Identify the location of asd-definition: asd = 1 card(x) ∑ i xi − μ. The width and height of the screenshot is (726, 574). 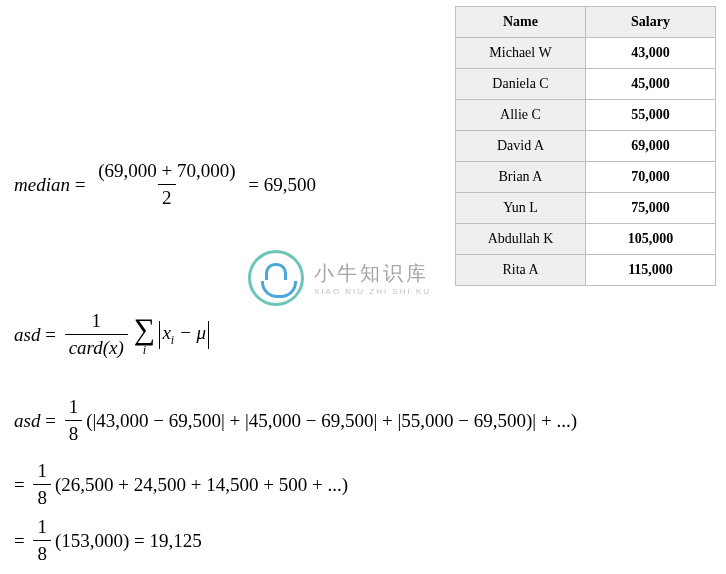
(112, 334).